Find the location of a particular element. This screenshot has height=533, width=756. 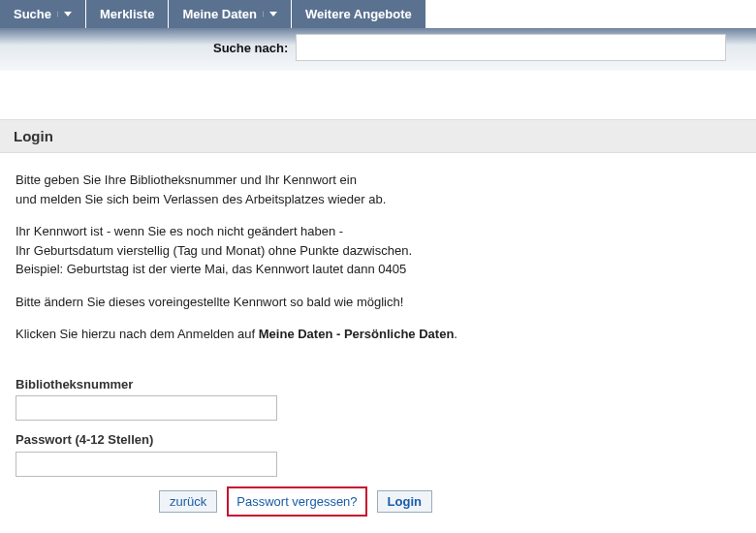

nav-merkliste: Merkliste is located at coordinates (128, 14).